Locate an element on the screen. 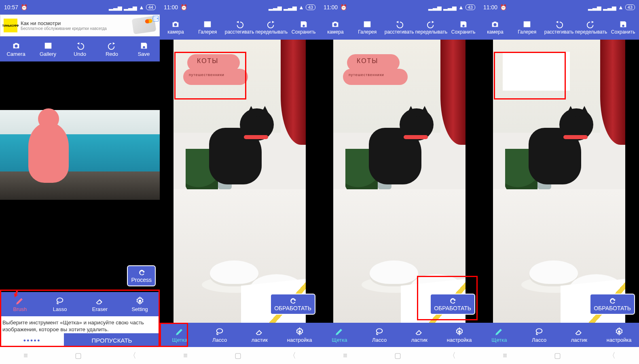 This screenshot has height=364, width=639. tutorial-tip: Выберите инструмент «Щетка» и нарисуйте … is located at coordinates (80, 325).